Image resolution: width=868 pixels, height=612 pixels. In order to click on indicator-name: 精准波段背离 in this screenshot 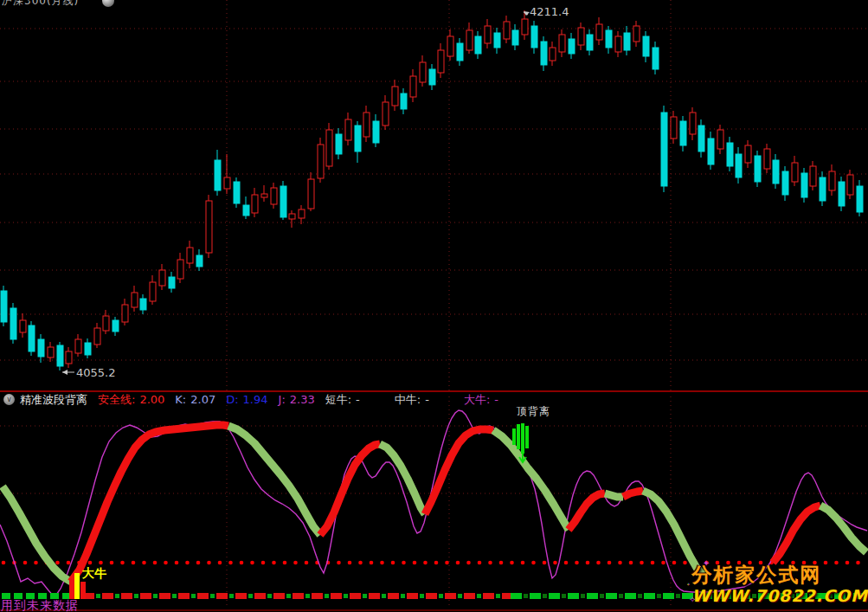, I will do `click(54, 400)`.